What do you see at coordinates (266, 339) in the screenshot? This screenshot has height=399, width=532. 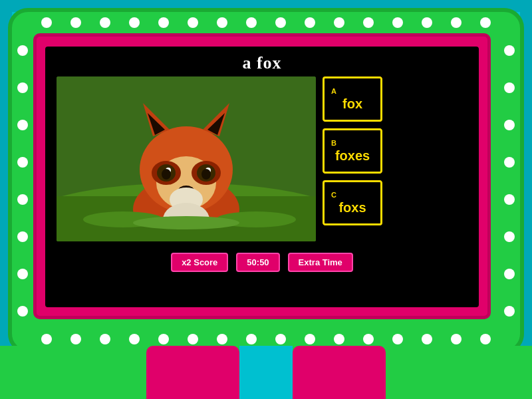 I see `dots-bottom` at bounding box center [266, 339].